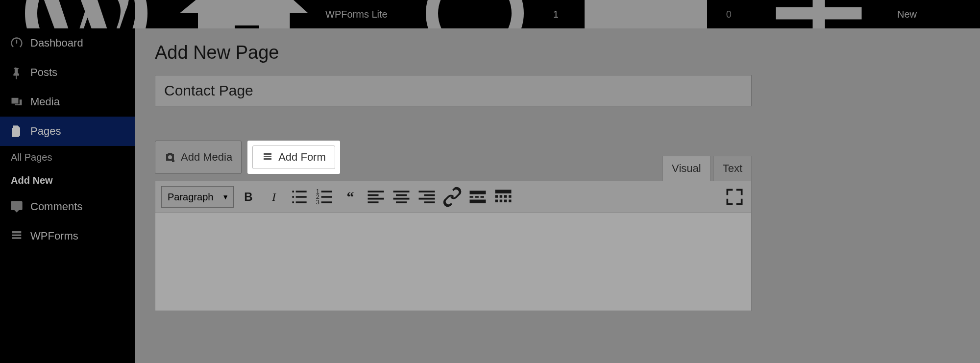  What do you see at coordinates (56, 207) in the screenshot?
I see `sidebar-label: Comments` at bounding box center [56, 207].